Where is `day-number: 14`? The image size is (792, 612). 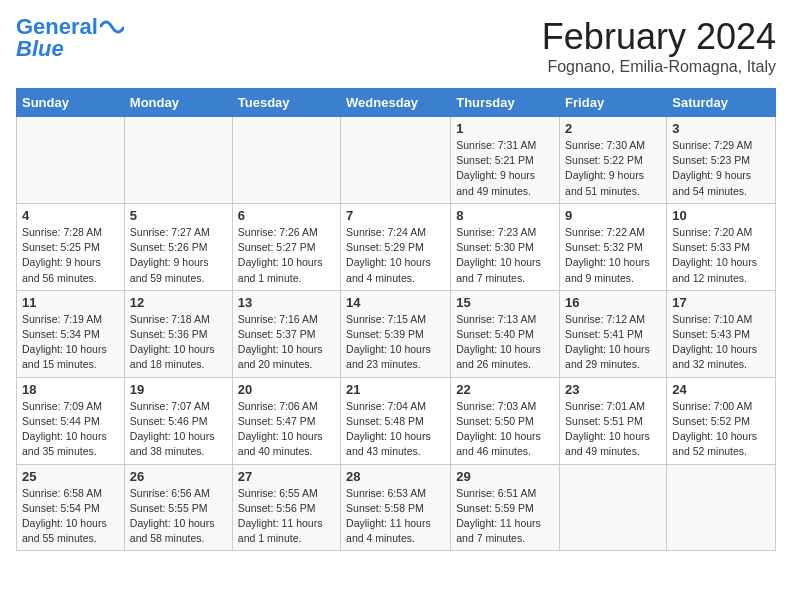 day-number: 14 is located at coordinates (396, 302).